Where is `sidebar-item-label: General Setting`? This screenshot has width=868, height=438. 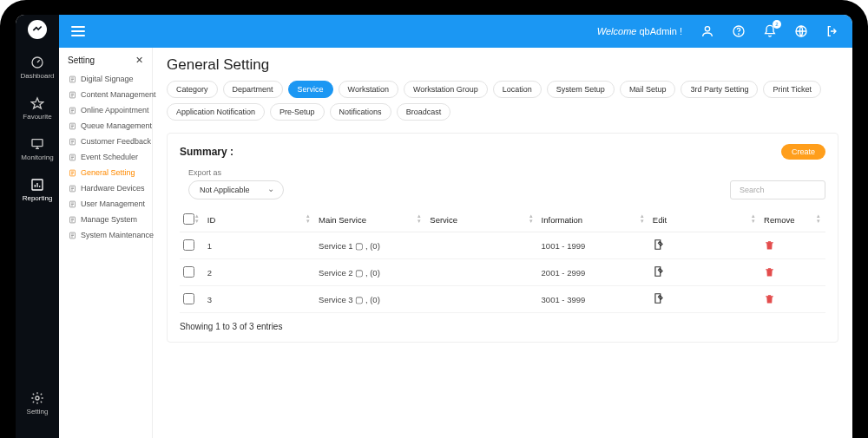
sidebar-item-label: General Setting is located at coordinates (108, 173).